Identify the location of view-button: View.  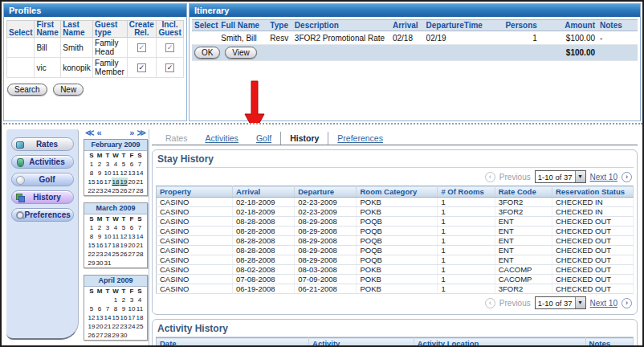
(241, 53).